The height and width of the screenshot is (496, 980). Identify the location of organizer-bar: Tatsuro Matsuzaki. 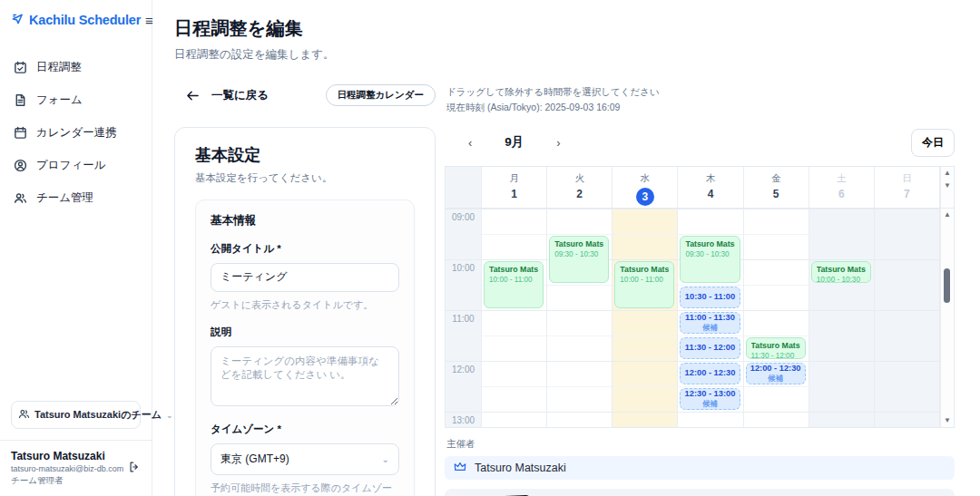
(700, 468).